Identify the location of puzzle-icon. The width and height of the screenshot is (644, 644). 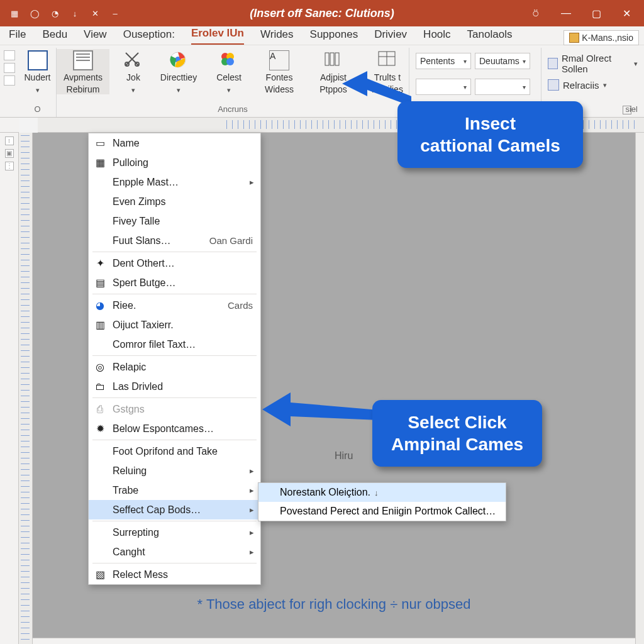
(229, 60).